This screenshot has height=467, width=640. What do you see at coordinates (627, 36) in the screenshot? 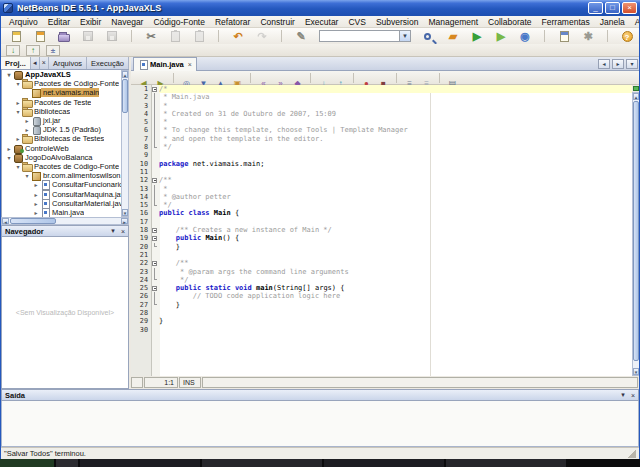
I see `help-button` at bounding box center [627, 36].